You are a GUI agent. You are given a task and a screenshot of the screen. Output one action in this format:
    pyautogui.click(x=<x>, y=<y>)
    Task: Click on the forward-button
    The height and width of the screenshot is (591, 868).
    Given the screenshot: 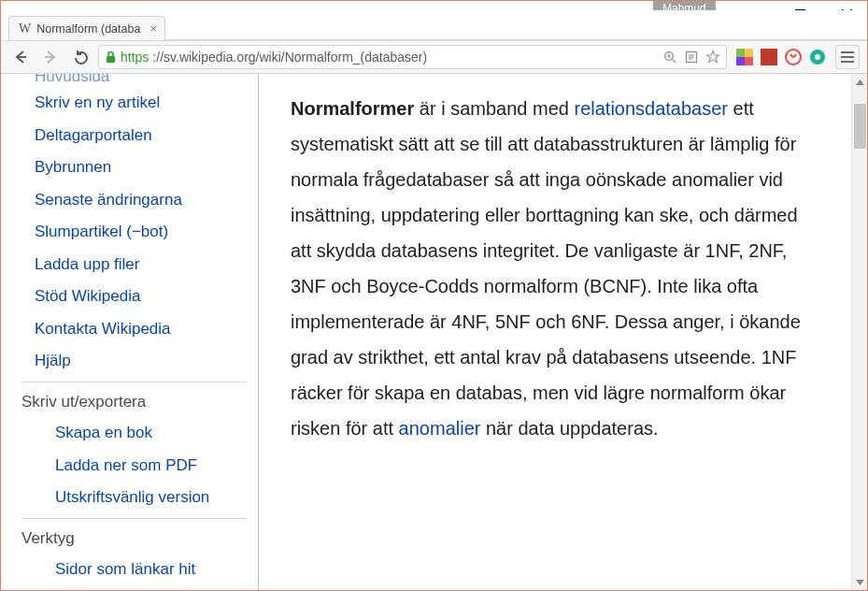 What is the action you would take?
    pyautogui.click(x=50, y=57)
    